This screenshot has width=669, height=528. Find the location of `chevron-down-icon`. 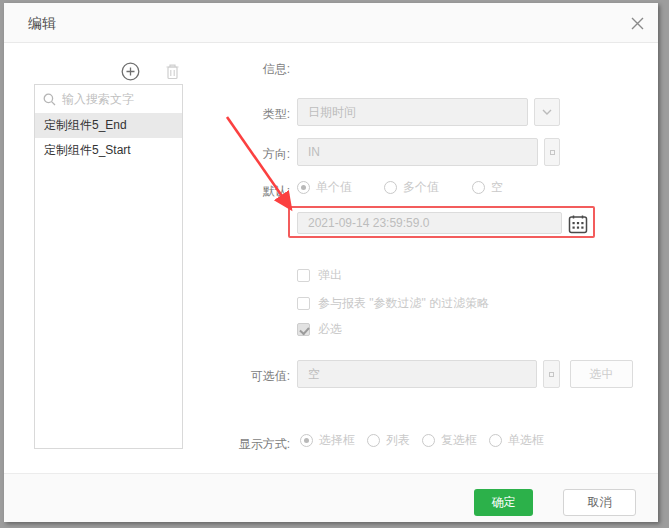

chevron-down-icon is located at coordinates (547, 112).